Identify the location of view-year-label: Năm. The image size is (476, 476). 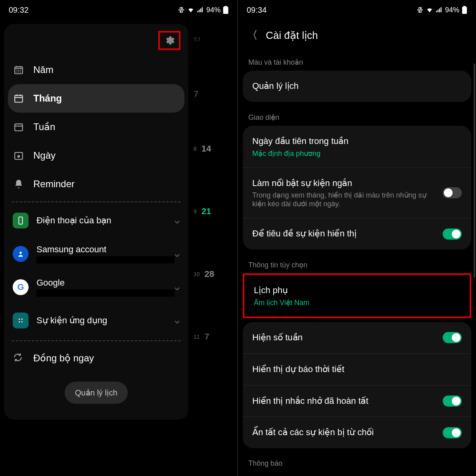
(44, 70).